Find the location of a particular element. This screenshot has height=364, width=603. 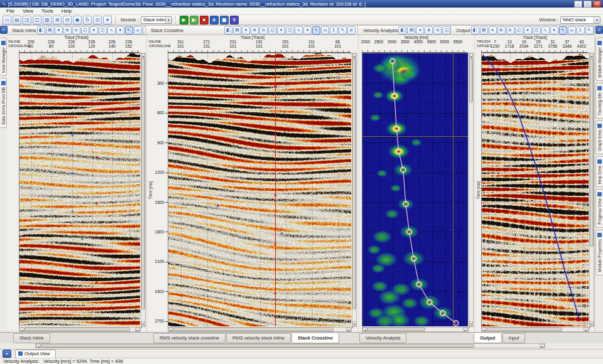

bottom-tab-output: Output is located at coordinates (487, 338).